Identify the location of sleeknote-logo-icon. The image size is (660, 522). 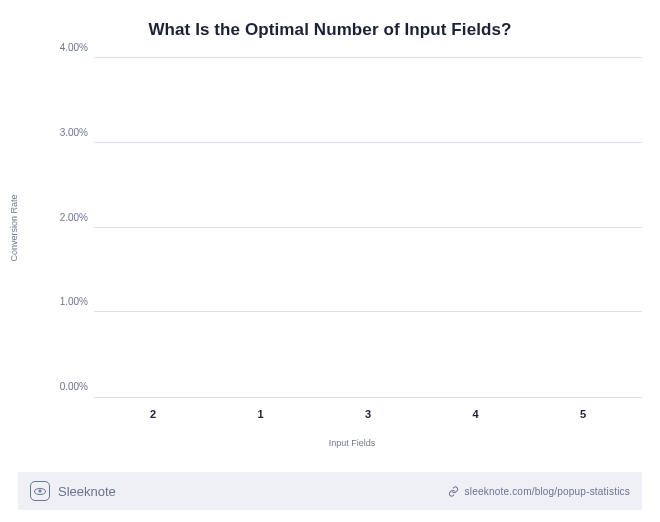
(40, 491).